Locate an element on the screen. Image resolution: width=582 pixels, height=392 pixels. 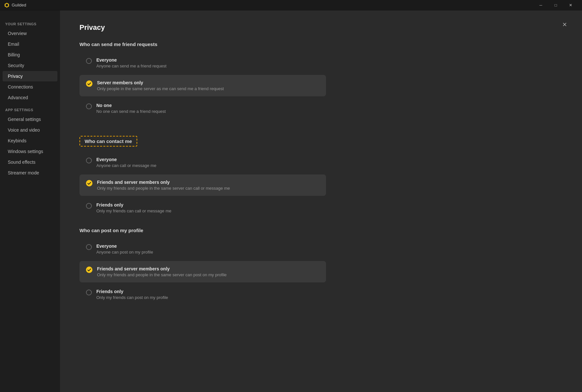
radio-pp-everyone is located at coordinates (89, 247).